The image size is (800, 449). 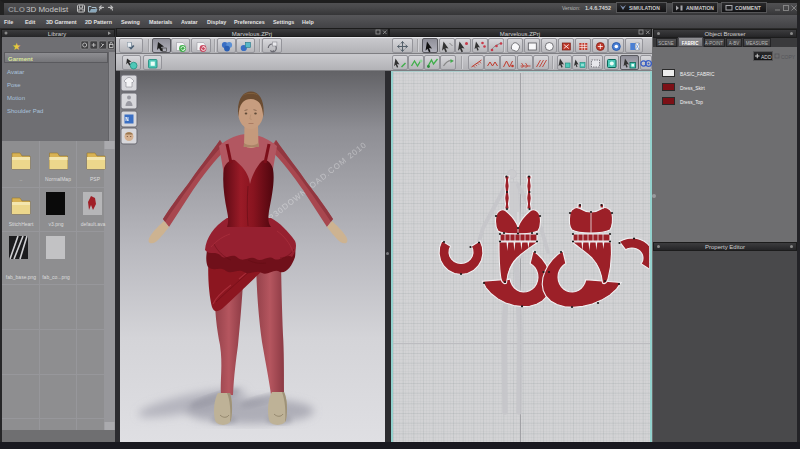 I want to click on svg-text: Pose, so click(x=14, y=85).